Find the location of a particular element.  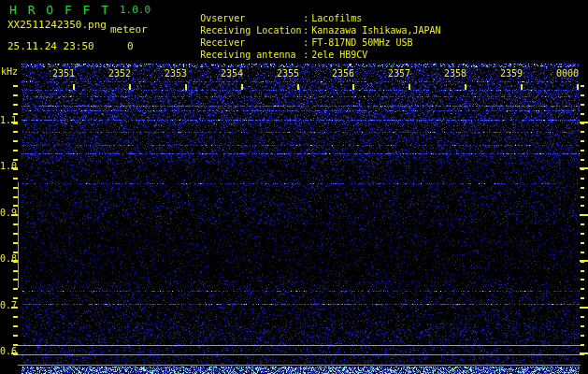

time-tick-label: 2351 is located at coordinates (64, 74).